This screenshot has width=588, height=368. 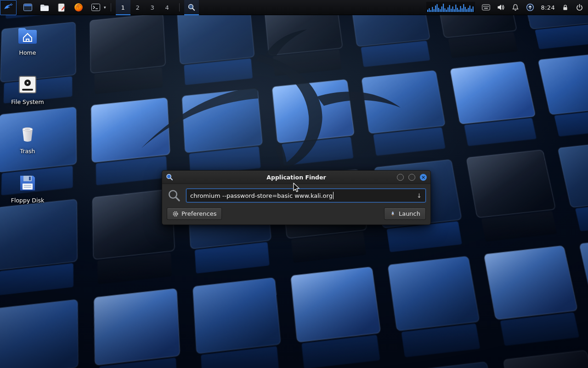 I want to click on button-row: Preferences Launch, so click(x=296, y=214).